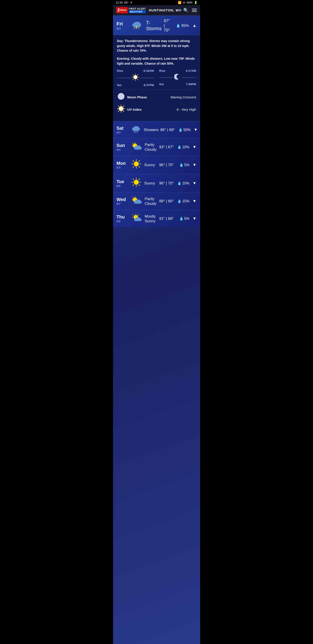 This screenshot has height=644, width=313. I want to click on forecast-day-date: 8/8, so click(122, 221).